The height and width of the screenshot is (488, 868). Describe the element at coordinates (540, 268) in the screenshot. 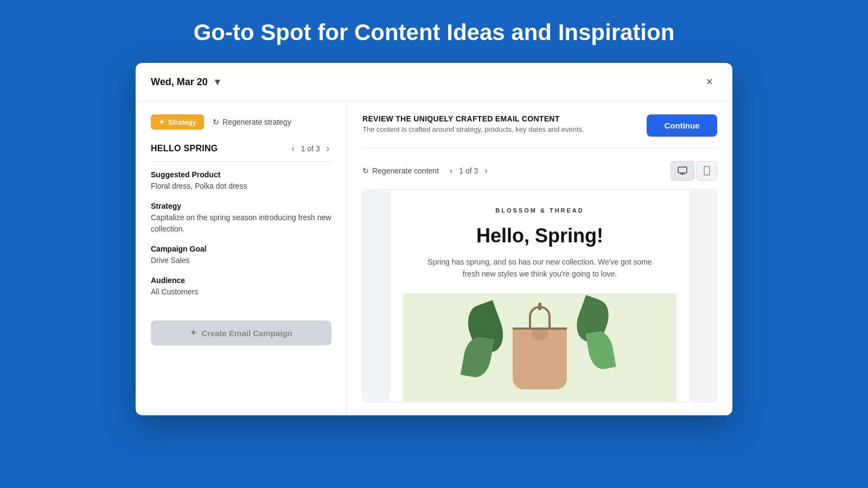

I see `email-body-text: Spring has sprung, and so has our new co…` at that location.